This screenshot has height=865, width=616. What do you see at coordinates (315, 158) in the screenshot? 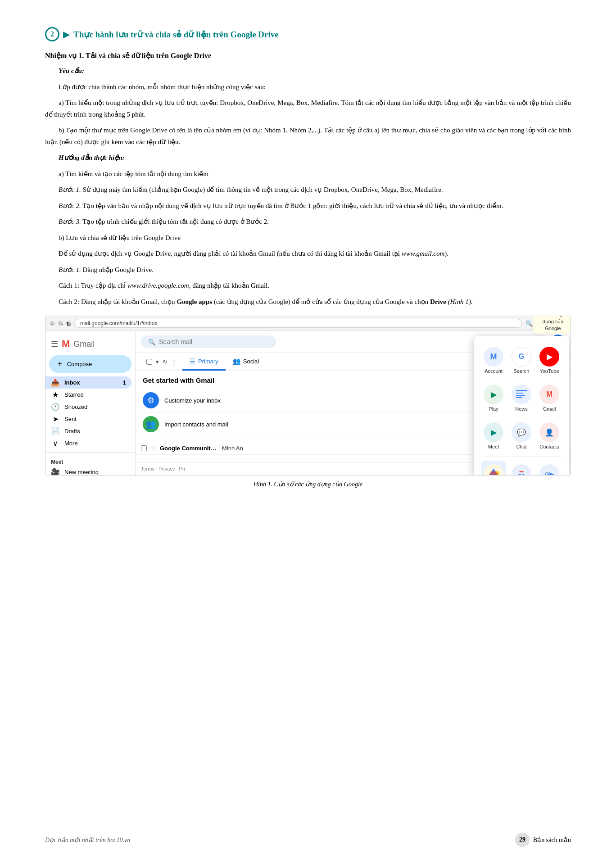
I see `huong-dan-label: Hướng dẫn thực hiện:` at bounding box center [315, 158].